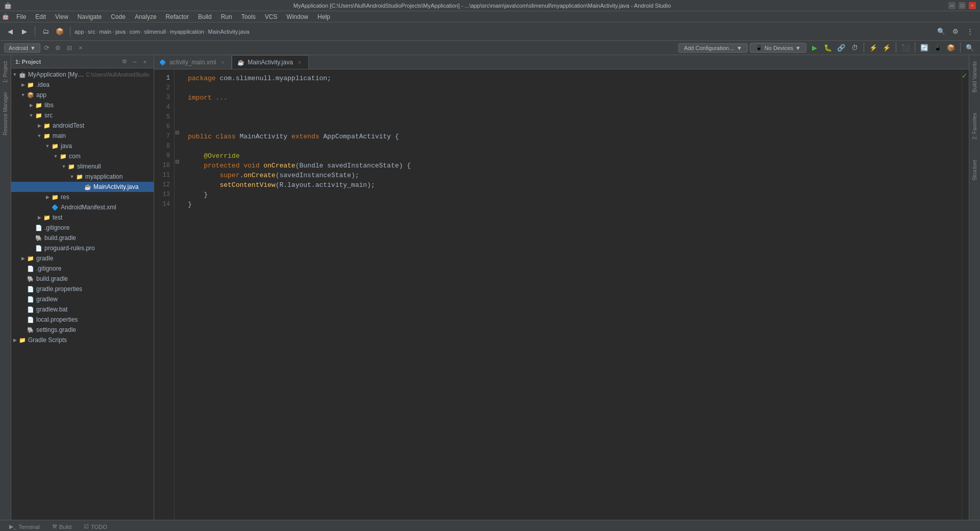 The height and width of the screenshot is (531, 980). What do you see at coordinates (24, 527) in the screenshot?
I see `terminal-tab: ▶_ Terminal` at bounding box center [24, 527].